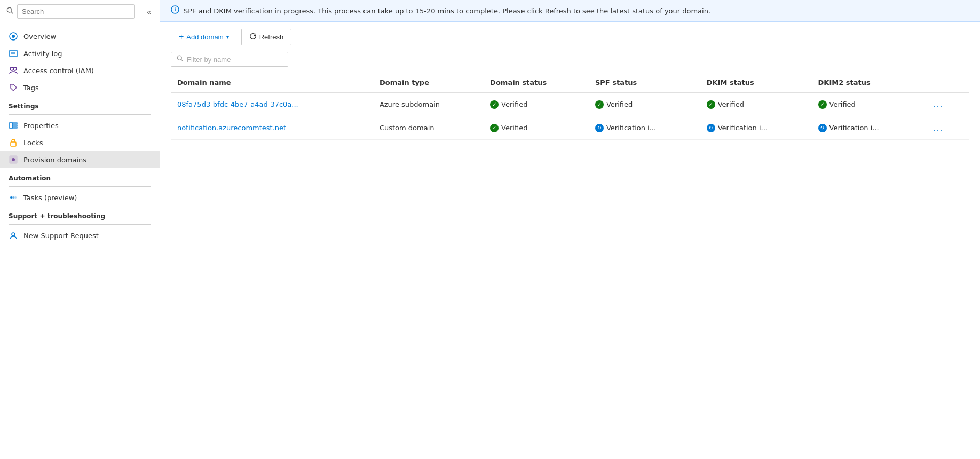  I want to click on table-header-row: Domain name Domain type Domain status SP…, so click(570, 83).